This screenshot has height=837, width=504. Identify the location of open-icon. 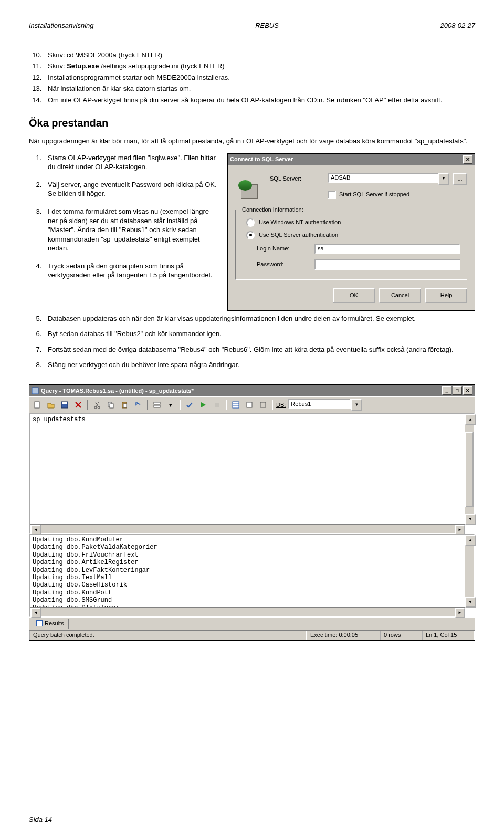
(51, 405).